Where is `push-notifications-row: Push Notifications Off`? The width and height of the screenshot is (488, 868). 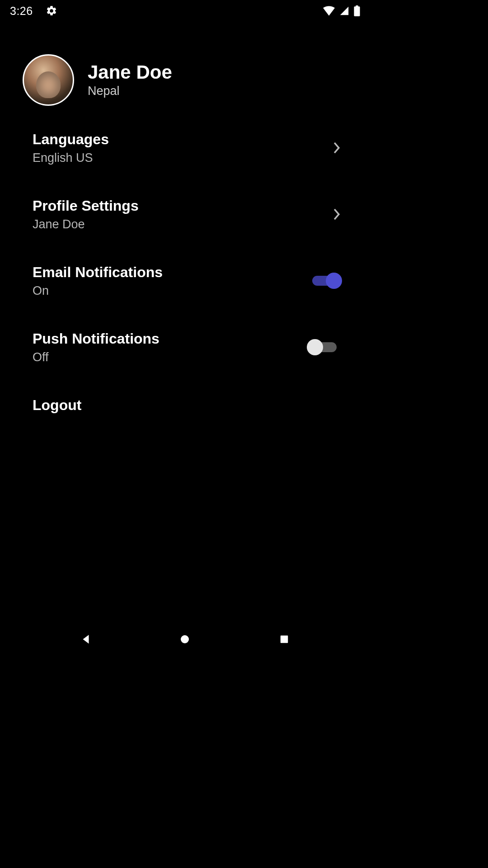 push-notifications-row: Push Notifications Off is located at coordinates (191, 347).